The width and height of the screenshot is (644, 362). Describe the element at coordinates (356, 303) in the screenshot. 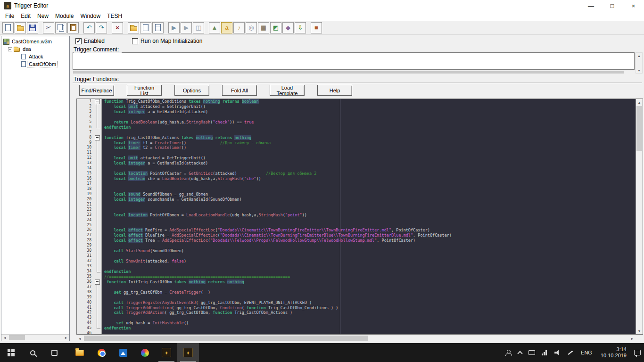

I see `code-line: 40 call TriggerRegisterAnyUnitEventBJ( g…` at that location.